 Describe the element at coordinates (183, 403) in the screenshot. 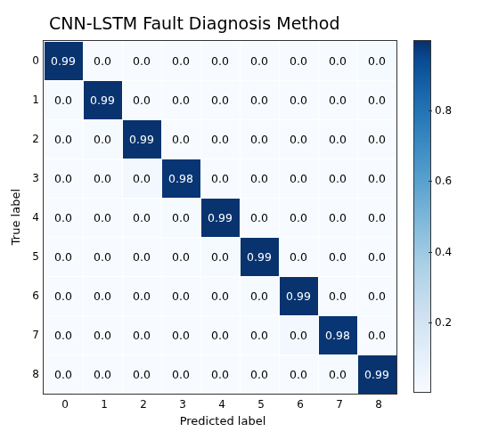

I see `x-tick: 3` at that location.